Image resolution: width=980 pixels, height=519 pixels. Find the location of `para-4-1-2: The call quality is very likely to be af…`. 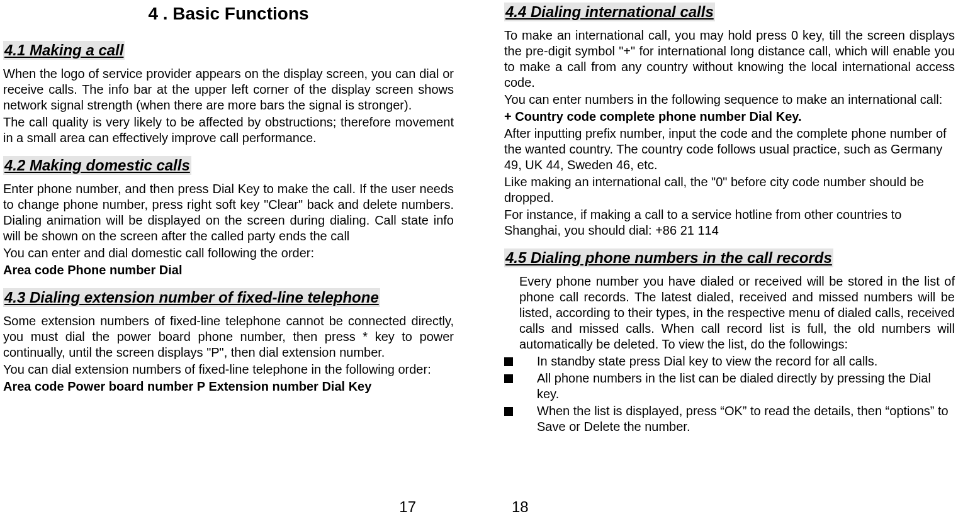

para-4-1-2: The call quality is very likely to be af… is located at coordinates (228, 130).